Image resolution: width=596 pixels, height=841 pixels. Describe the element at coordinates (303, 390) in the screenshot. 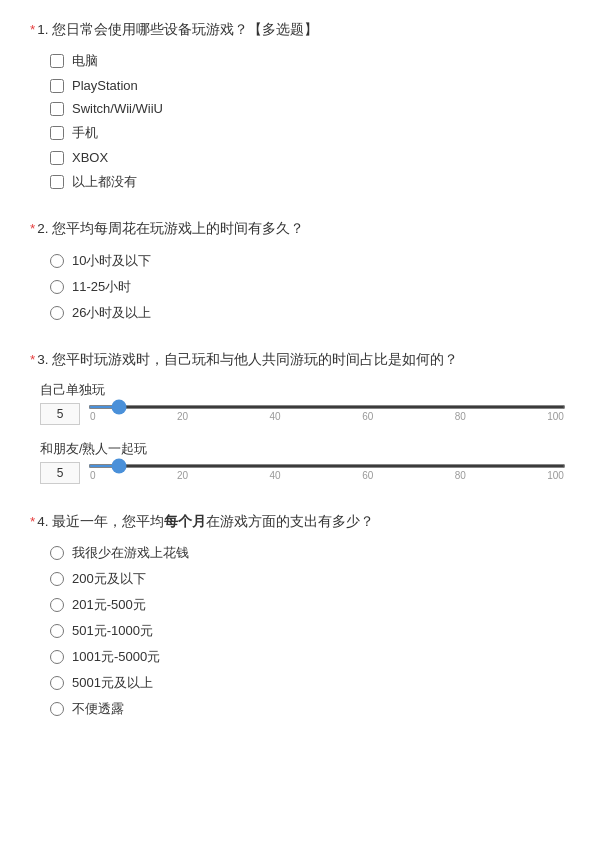

I see `q3-solo-label-row: 自己单独玩` at that location.